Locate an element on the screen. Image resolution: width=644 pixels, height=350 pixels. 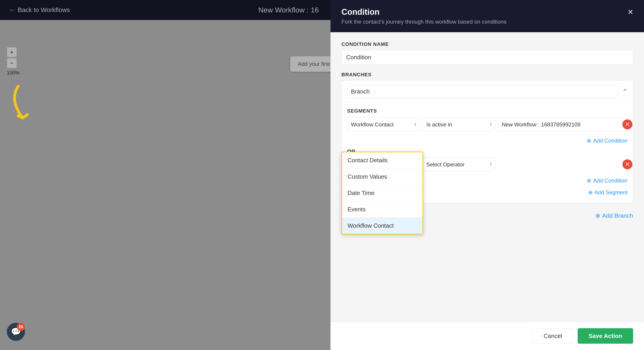
add-condition-1-icon: ⊕ is located at coordinates (589, 141).